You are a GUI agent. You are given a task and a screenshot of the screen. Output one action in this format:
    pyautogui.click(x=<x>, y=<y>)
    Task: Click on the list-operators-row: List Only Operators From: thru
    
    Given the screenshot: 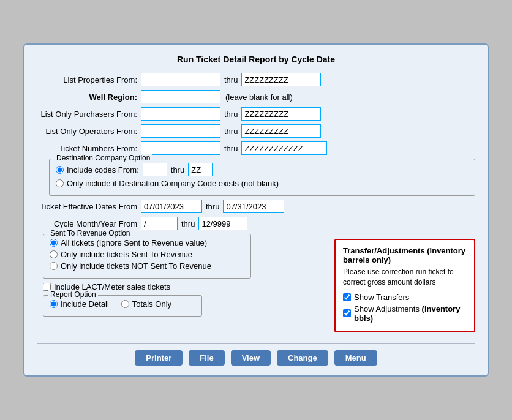 What is the action you would take?
    pyautogui.click(x=256, y=131)
    